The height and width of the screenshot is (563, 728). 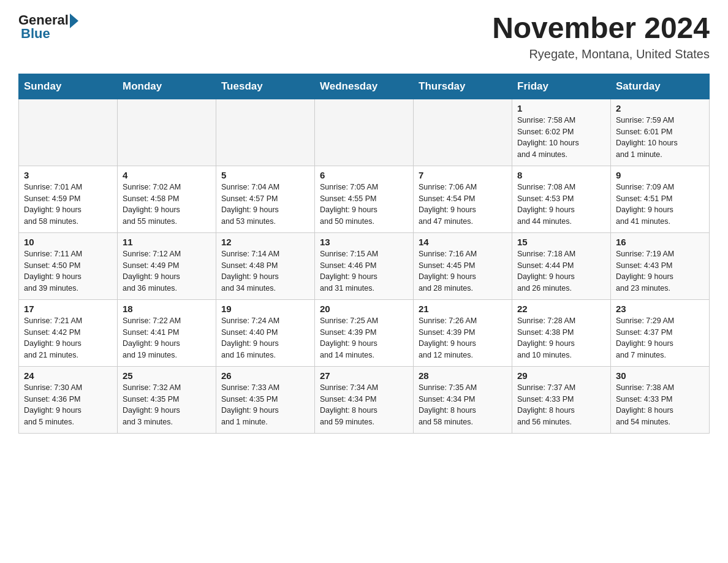 What do you see at coordinates (463, 266) in the screenshot?
I see `calendar-cell: 14Sunrise: 7:16 AM Sunset: 4:45 PM Dayli…` at bounding box center [463, 266].